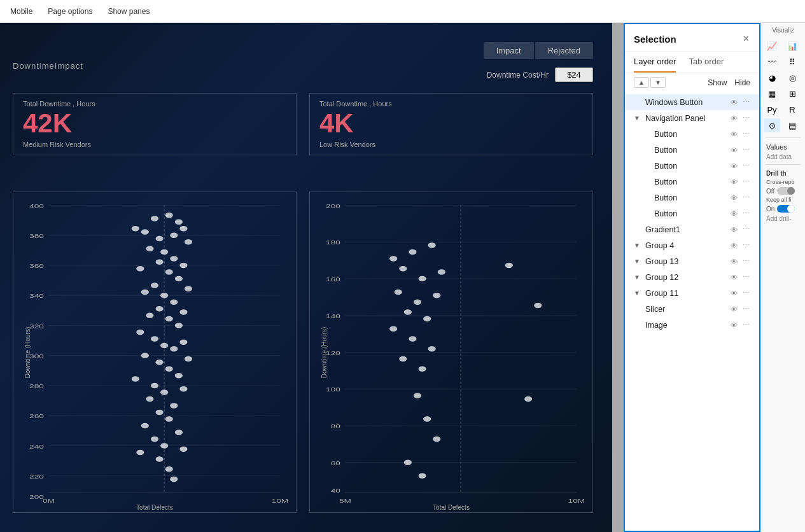 Image resolution: width=805 pixels, height=532 pixels. What do you see at coordinates (772, 78) in the screenshot?
I see `viz-icon-pie: ◕` at bounding box center [772, 78].